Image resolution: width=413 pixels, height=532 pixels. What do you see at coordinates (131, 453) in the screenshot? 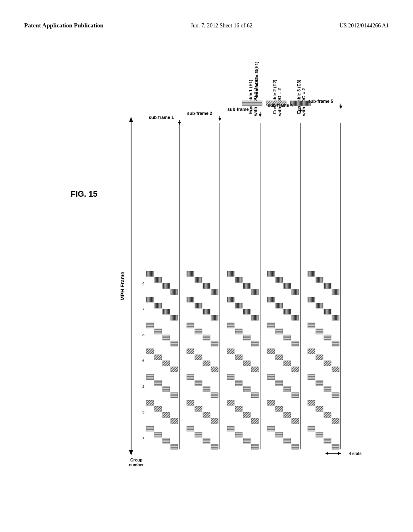
I see `mph-arrow-down` at bounding box center [131, 453].